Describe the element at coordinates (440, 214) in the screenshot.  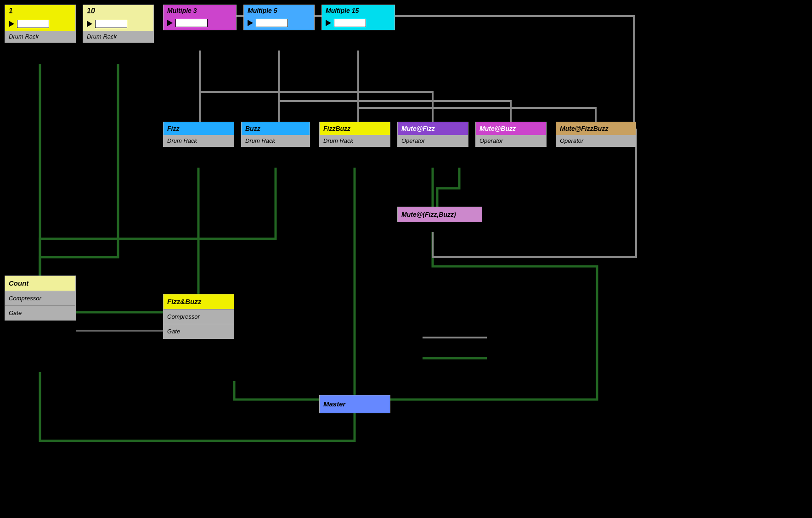
I see `node-mute-at-fizz-buzz-header: Mute@(Fizz,Buzz)` at that location.